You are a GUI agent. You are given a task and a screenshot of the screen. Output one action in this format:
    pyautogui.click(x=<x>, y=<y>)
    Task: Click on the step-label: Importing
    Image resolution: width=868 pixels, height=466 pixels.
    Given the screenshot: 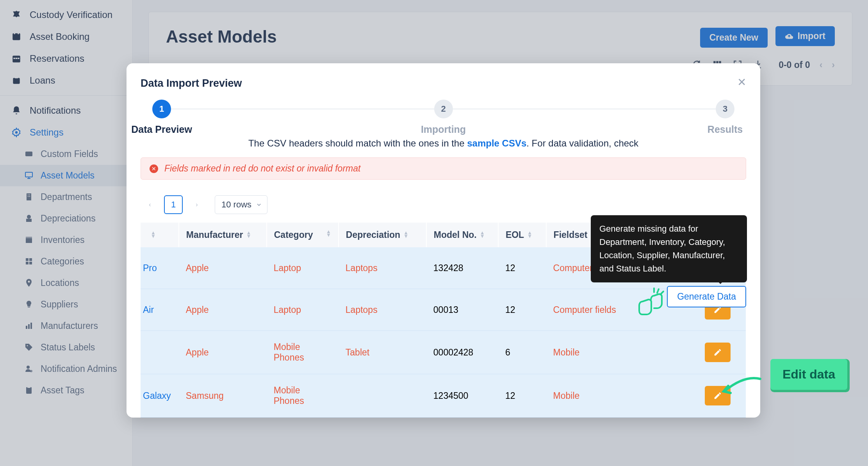 What is the action you would take?
    pyautogui.click(x=444, y=130)
    